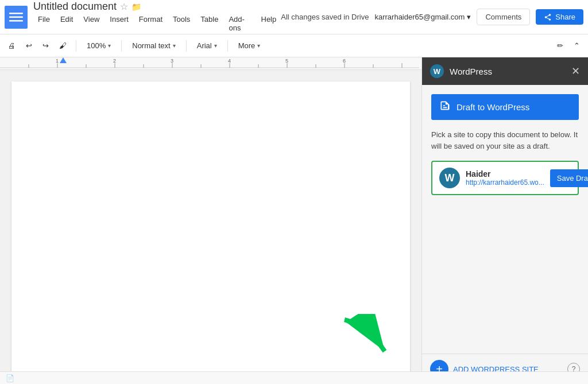  I want to click on save-draft-button: Save Draft, so click(569, 178).